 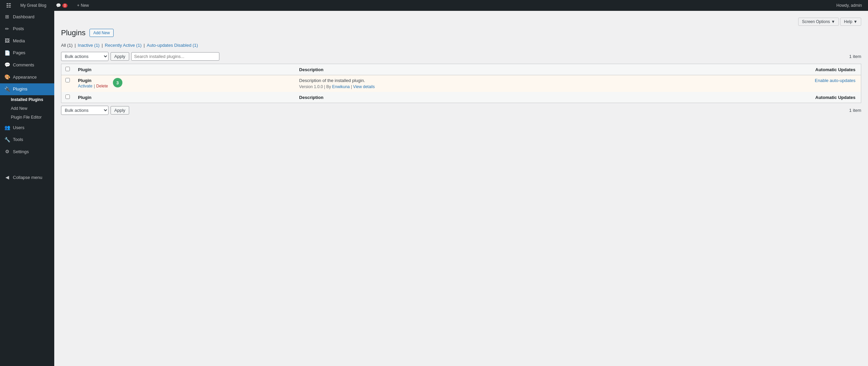 I want to click on collapse-icon: ◀, so click(x=7, y=178).